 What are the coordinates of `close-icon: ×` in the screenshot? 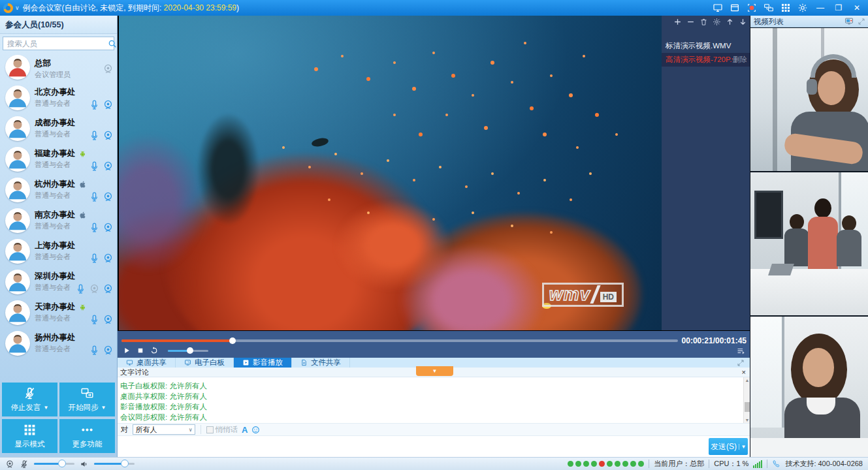 It's located at (744, 372).